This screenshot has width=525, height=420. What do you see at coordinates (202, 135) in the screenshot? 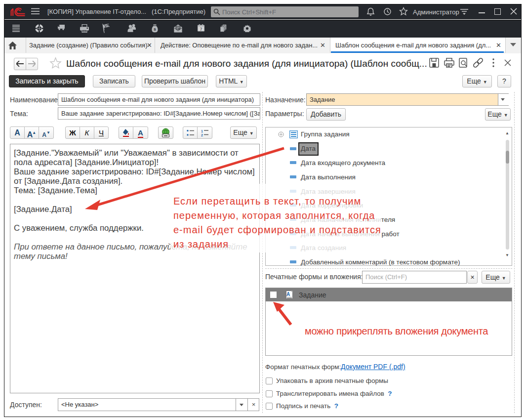
I see `svg-text: 2` at bounding box center [202, 135].